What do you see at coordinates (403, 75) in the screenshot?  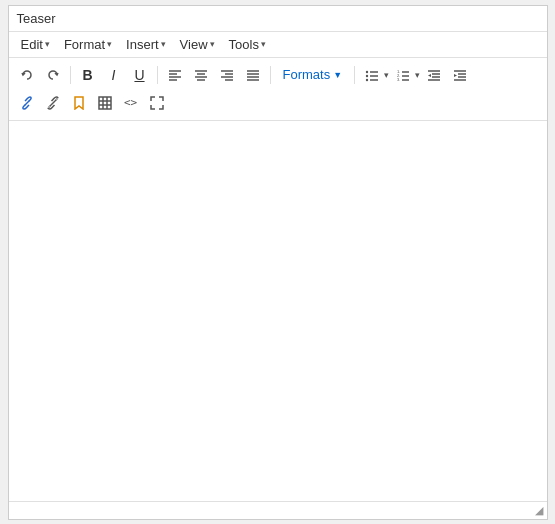 I see `ordered-list-icon: 1. 2. 3.` at bounding box center [403, 75].